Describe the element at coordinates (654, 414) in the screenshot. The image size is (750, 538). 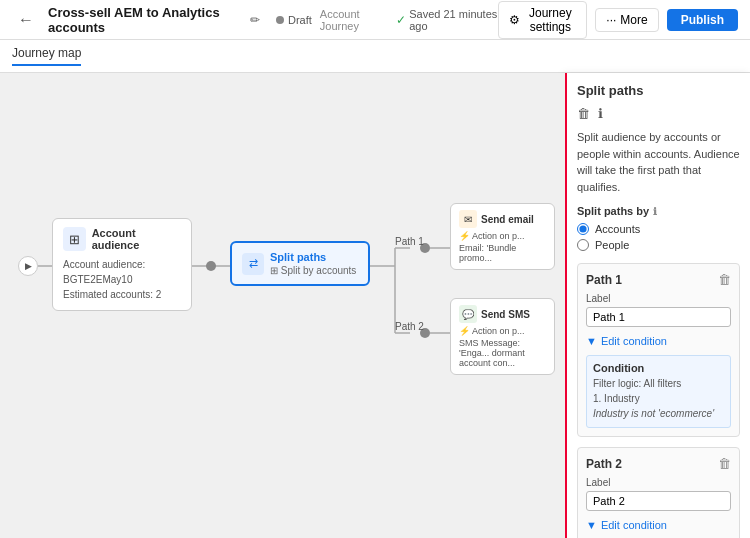
I see `path1-condition-industry: Industry is not 'ecommerce'` at that location.